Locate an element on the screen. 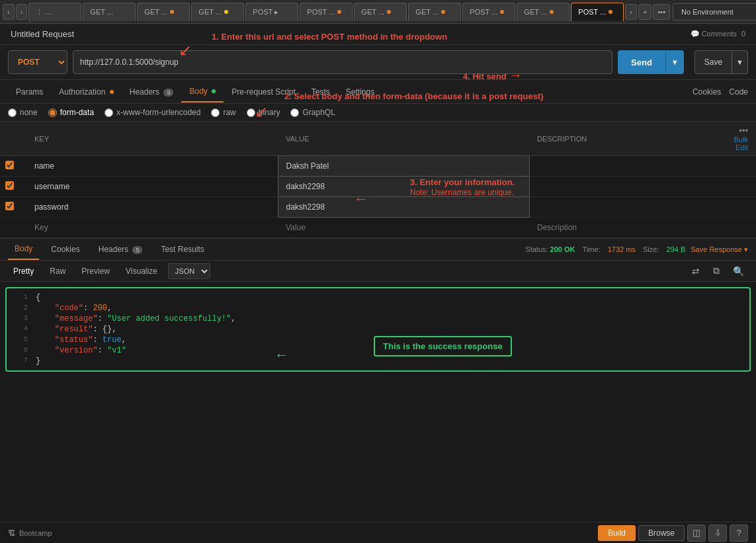  row-3-checkbox is located at coordinates (9, 206).